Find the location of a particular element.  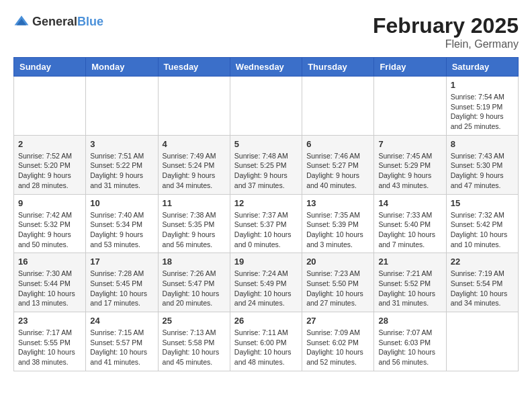

calendar-day-header: Saturday is located at coordinates (482, 67).